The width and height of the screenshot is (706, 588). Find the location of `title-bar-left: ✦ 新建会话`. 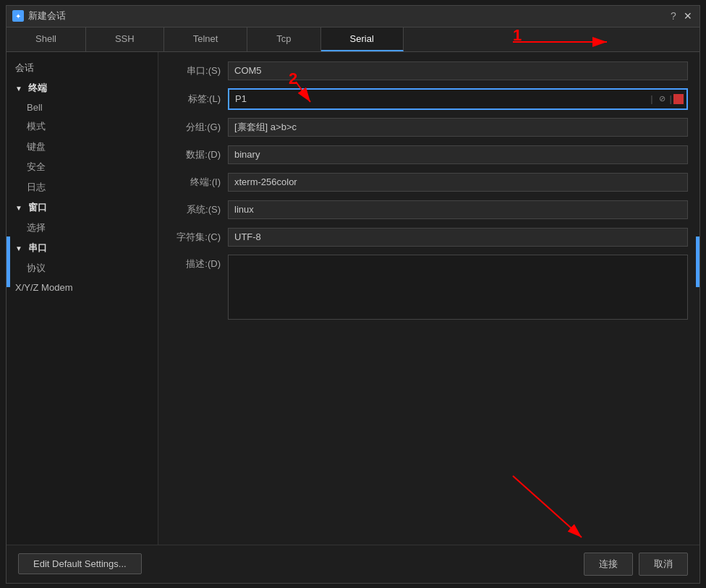

title-bar-left: ✦ 新建会话 is located at coordinates (39, 16).